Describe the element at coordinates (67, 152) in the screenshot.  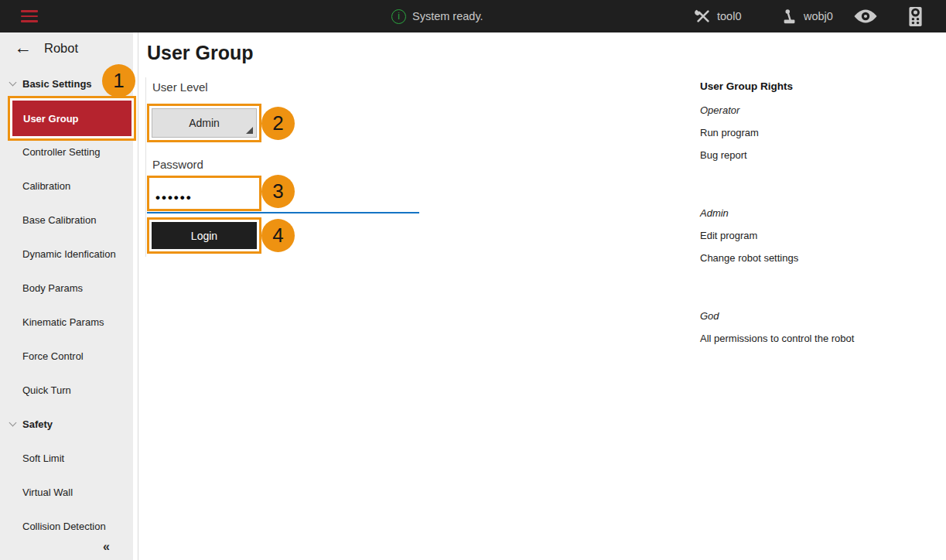
I see `sidebar-item-controller-setting: Controller Setting` at that location.